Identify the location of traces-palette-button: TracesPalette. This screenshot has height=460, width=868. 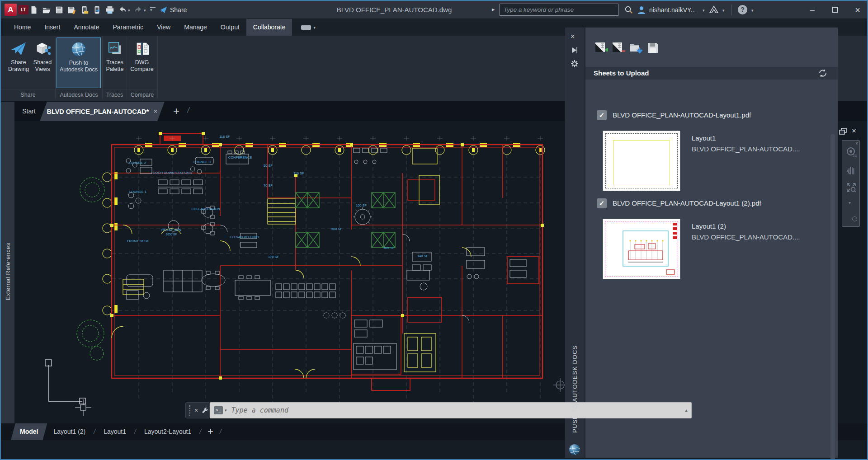
(115, 55).